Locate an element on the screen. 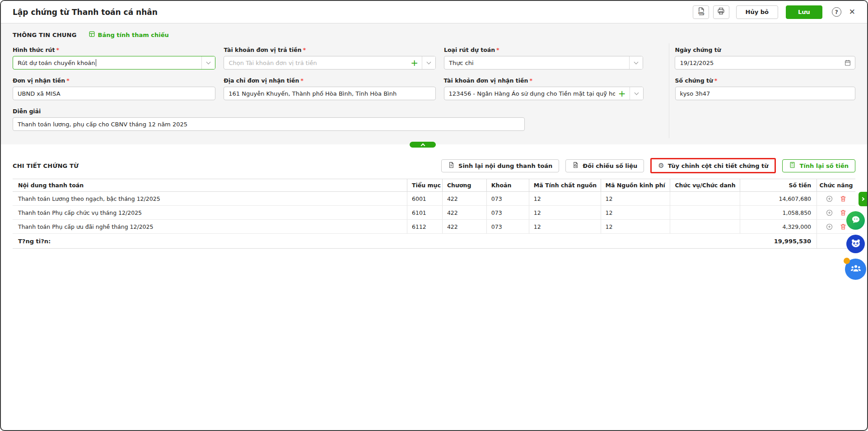  doc-date-input: 19/12/2025 is located at coordinates (765, 63).